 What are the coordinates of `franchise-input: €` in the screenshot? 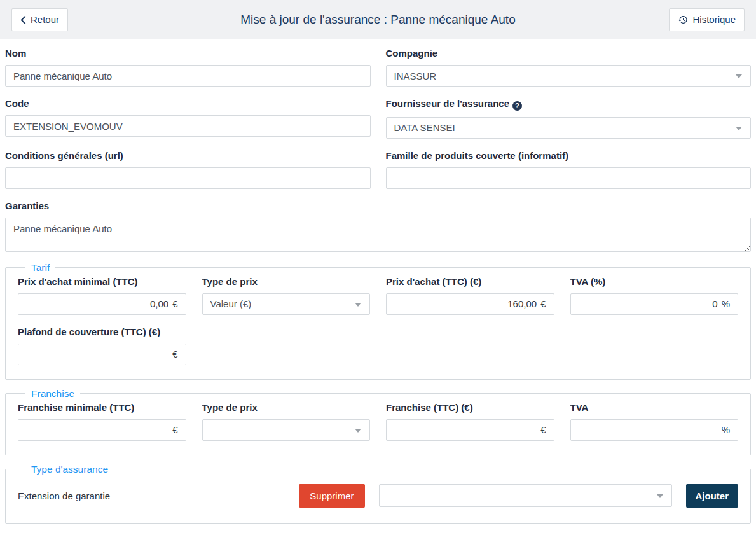 It's located at (471, 430).